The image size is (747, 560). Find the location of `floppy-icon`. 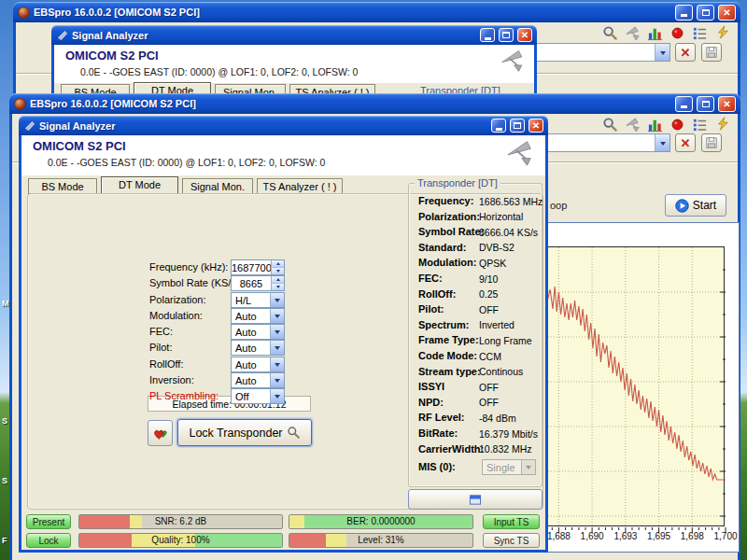

floppy-icon is located at coordinates (712, 52).